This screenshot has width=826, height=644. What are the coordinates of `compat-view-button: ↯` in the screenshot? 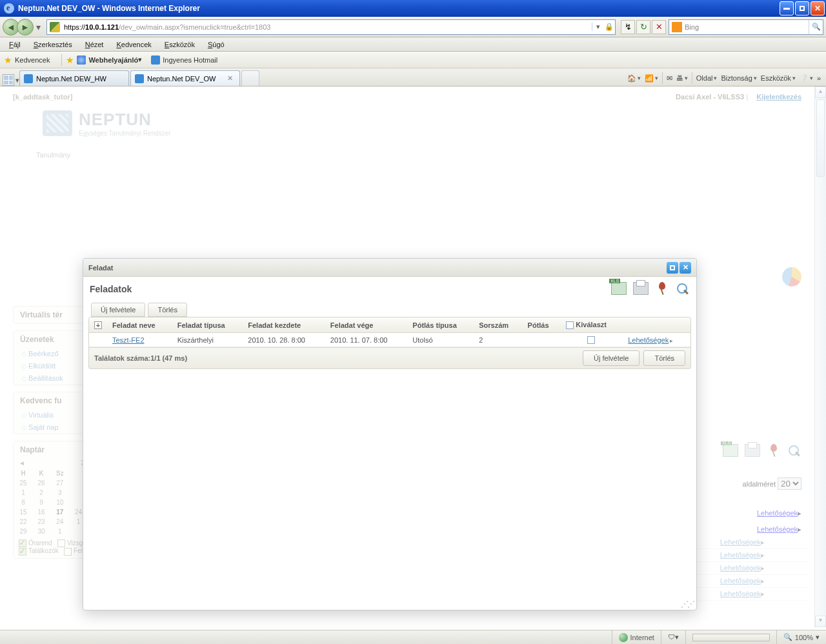 It's located at (628, 27).